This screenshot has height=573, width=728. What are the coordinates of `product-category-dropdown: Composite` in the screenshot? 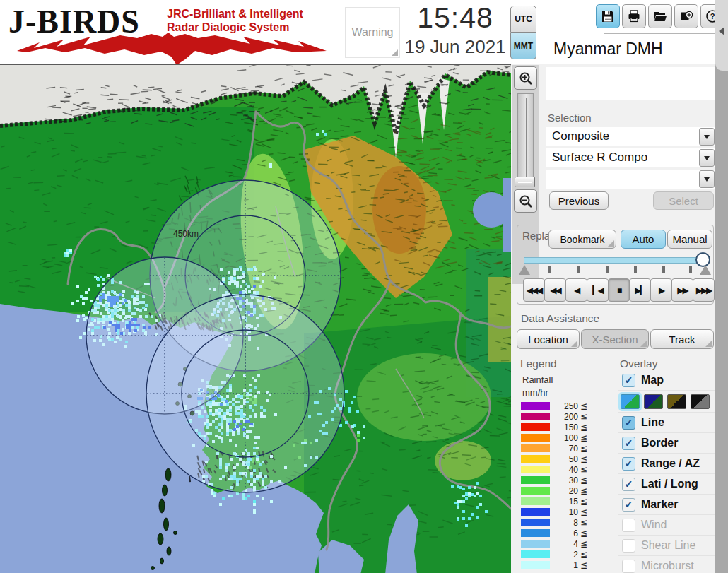 It's located at (630, 137).